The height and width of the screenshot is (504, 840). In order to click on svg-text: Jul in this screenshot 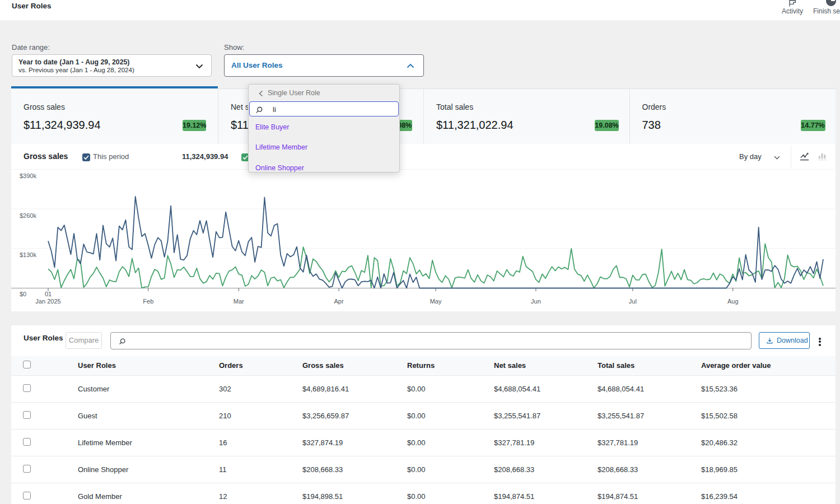, I will do `click(633, 301)`.